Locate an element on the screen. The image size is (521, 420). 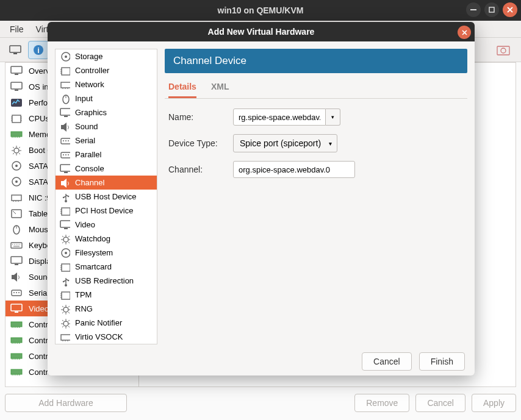
hw-type-item: PCI Host Device is located at coordinates (106, 211).